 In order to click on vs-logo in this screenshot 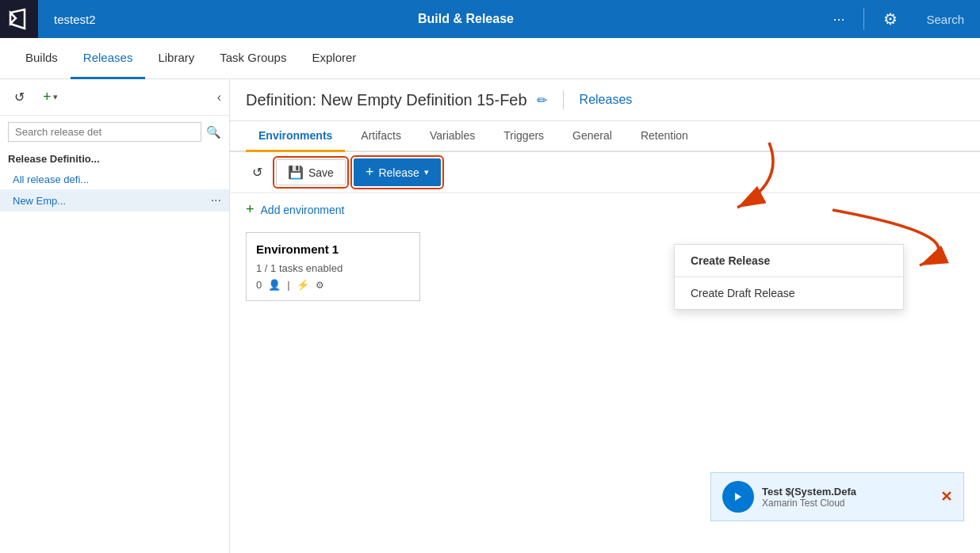, I will do `click(19, 19)`.